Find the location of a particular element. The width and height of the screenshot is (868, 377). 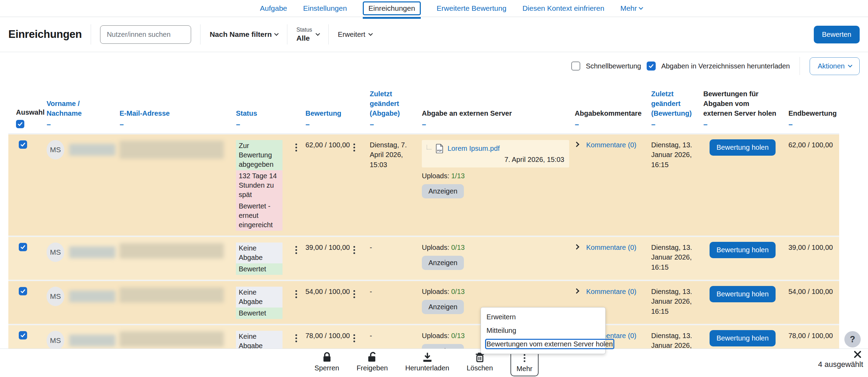

sort-email-link: E-Mail-Adresse is located at coordinates (145, 113).